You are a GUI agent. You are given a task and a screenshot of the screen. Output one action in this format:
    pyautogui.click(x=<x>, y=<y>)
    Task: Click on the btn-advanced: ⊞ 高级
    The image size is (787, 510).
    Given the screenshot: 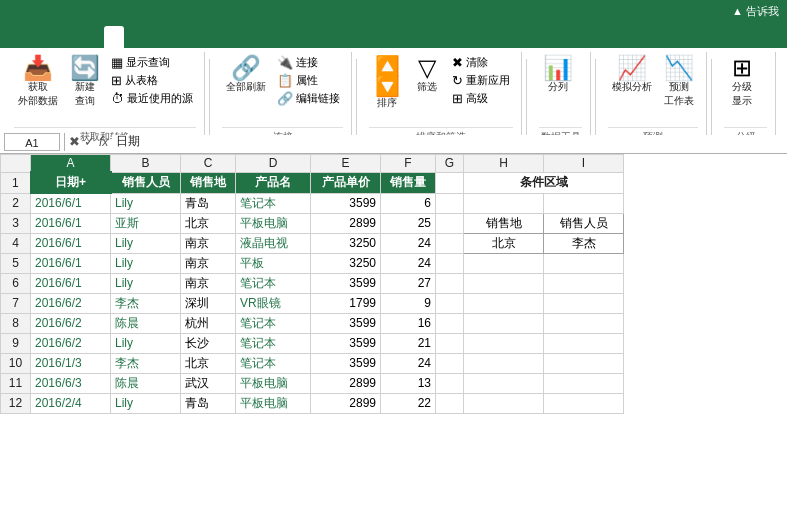 What is the action you would take?
    pyautogui.click(x=481, y=98)
    